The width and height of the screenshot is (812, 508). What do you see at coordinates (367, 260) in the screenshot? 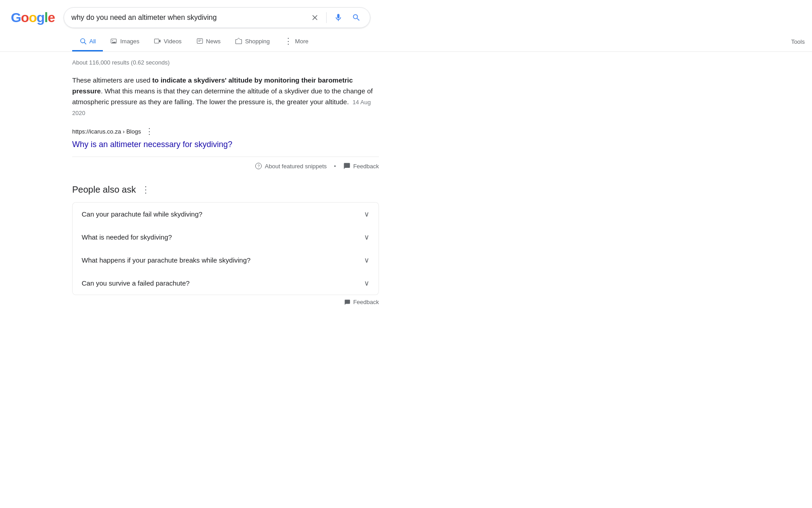
I see `paa-chevron-2: ∨` at bounding box center [367, 260].